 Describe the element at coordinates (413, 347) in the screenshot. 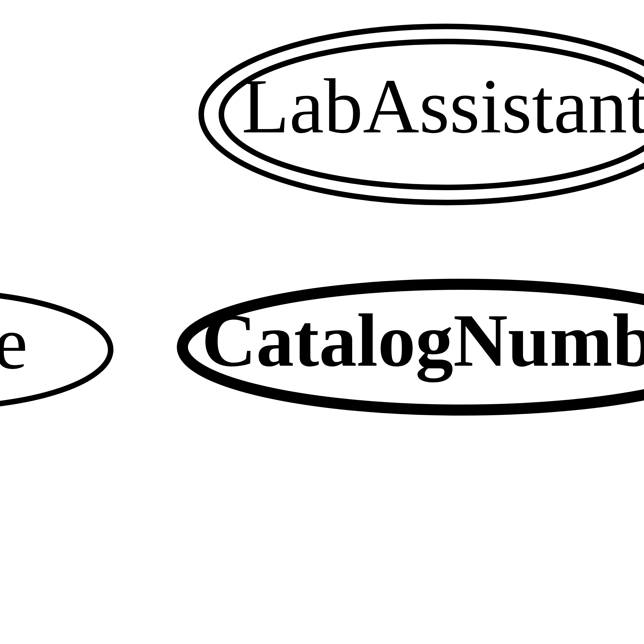

I see `attribute-catalog-number: CatalogNumber` at that location.